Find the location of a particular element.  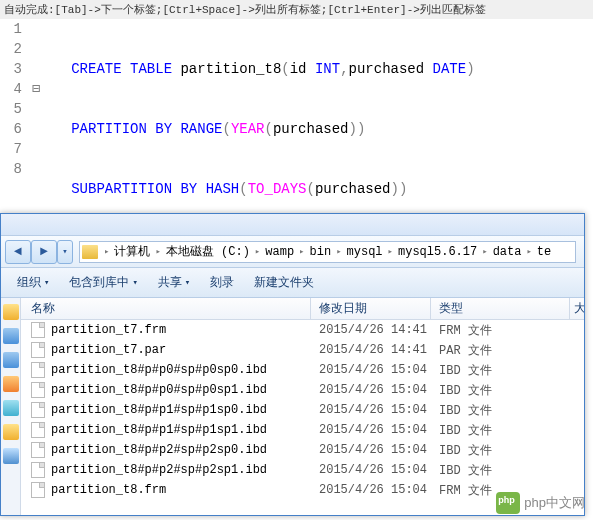

explorer-titlebar is located at coordinates (292, 225).